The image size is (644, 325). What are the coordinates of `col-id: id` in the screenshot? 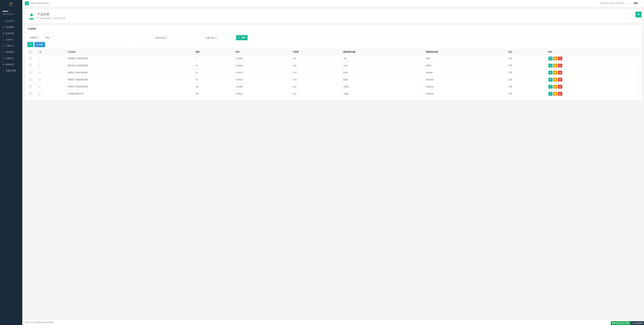 It's located at (52, 52).